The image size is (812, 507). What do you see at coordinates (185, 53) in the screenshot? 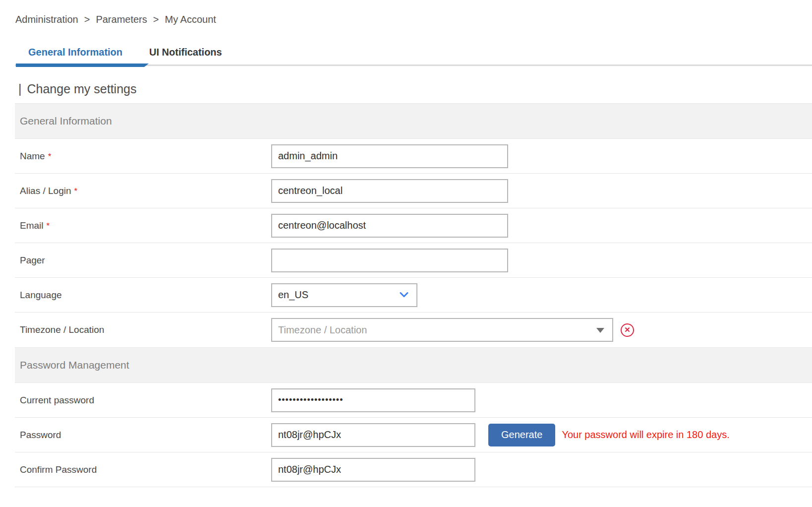
I see `tab-ui-notifications: UI Notifications` at bounding box center [185, 53].